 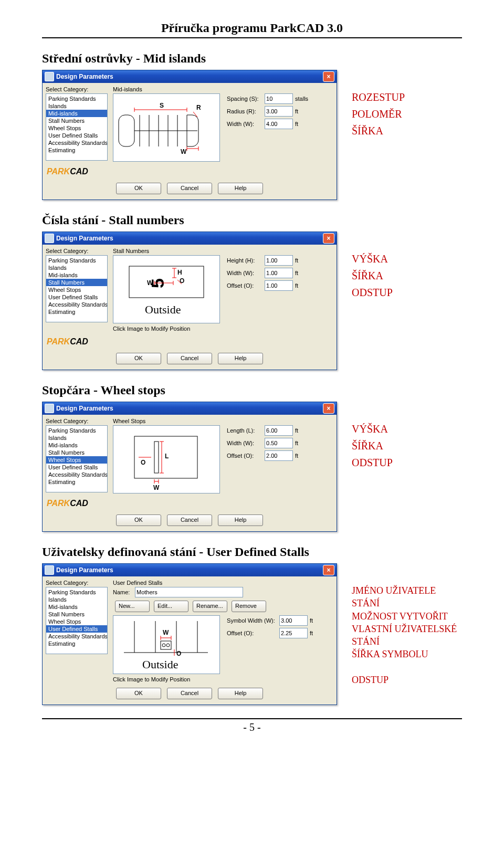 What do you see at coordinates (372, 259) in the screenshot?
I see `annotation-line: VÝŠKA` at bounding box center [372, 259].